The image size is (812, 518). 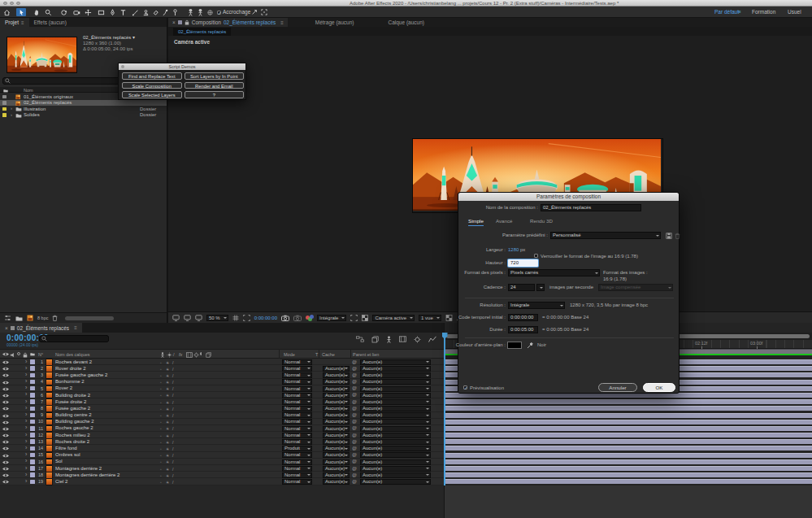 What do you see at coordinates (228, 23) in the screenshot?
I see `tab-composition: × Composition 02_Éléments replacés ≡` at bounding box center [228, 23].